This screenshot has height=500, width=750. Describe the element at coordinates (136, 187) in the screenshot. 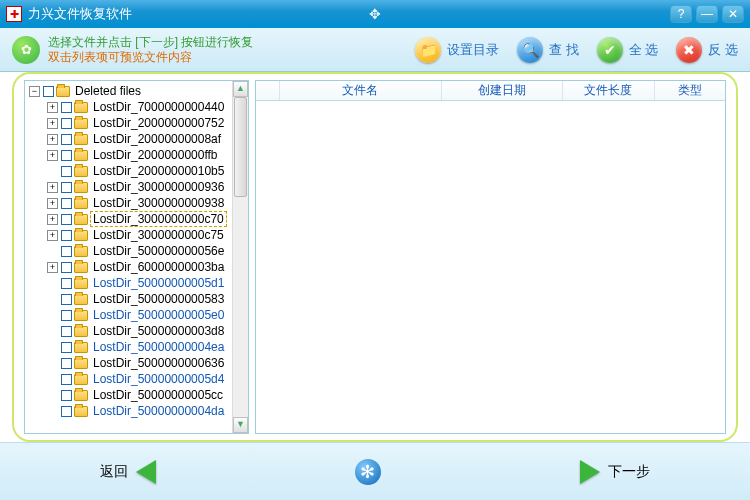

I see `tree-node: +LostDir_3000000000936` at that location.